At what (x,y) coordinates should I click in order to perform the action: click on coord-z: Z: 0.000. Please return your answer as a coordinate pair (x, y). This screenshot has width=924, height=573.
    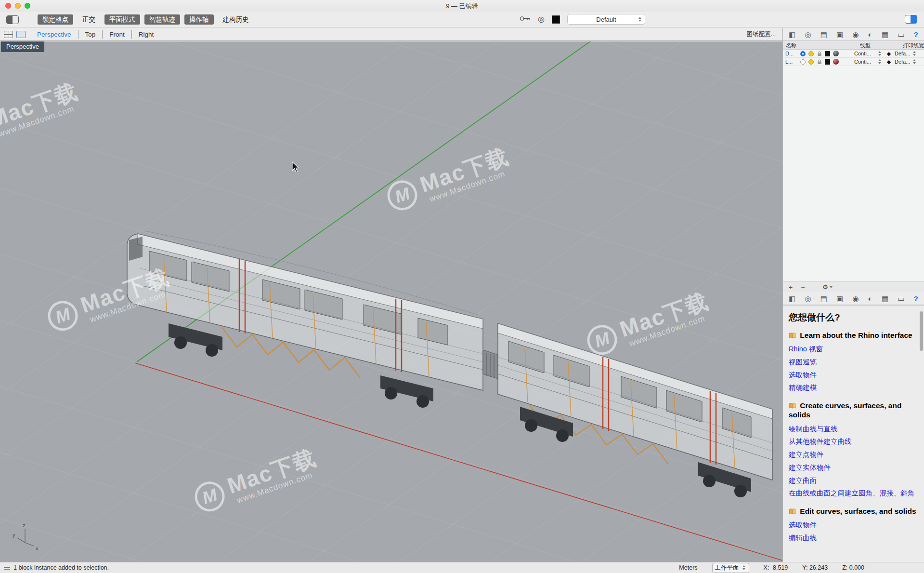
    Looking at the image, I should click on (853, 568).